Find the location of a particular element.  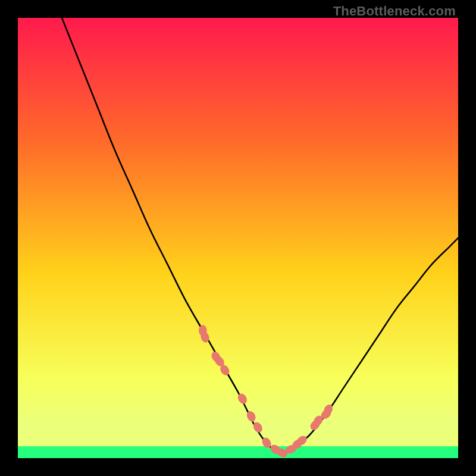

watermark-text: TheBottleneck.com is located at coordinates (394, 11).